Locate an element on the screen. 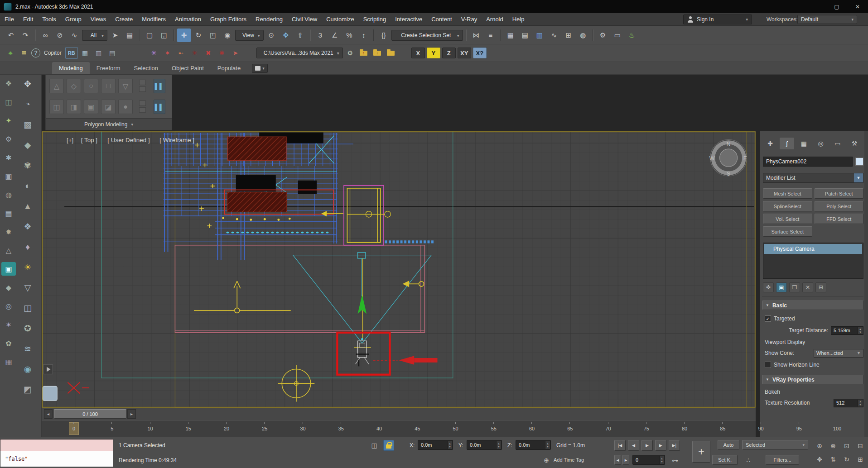 The image size is (868, 468). select-object-icon: ➤ is located at coordinates (115, 35).